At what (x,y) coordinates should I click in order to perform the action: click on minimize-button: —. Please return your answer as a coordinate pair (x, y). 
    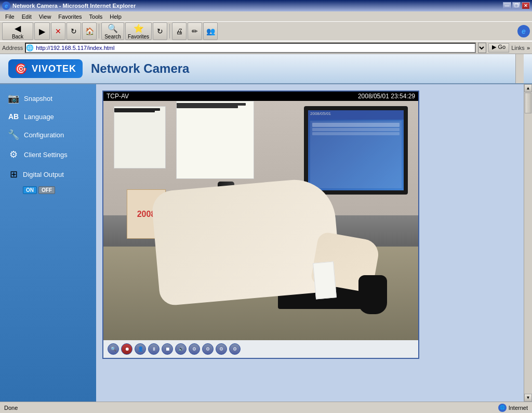
    Looking at the image, I should click on (507, 6).